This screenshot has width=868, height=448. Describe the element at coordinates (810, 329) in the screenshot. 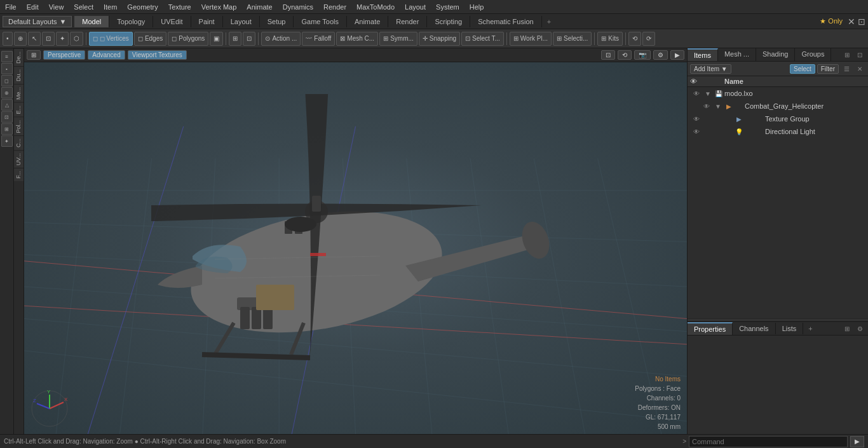

I see `tab-add-prop: +` at that location.